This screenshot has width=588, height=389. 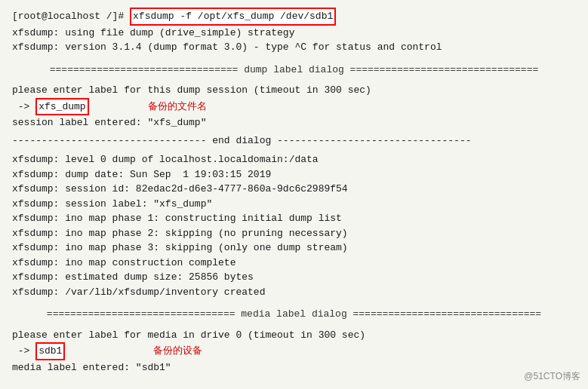 I want to click on dump-annotation: 备份的文件名, so click(x=177, y=106).